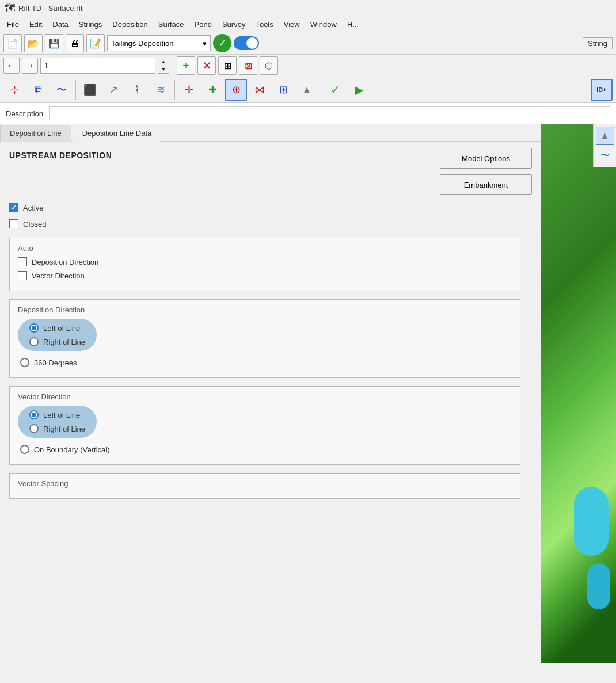  What do you see at coordinates (271, 208) in the screenshot?
I see `active-checkbox-row: ✓ Active` at bounding box center [271, 208].